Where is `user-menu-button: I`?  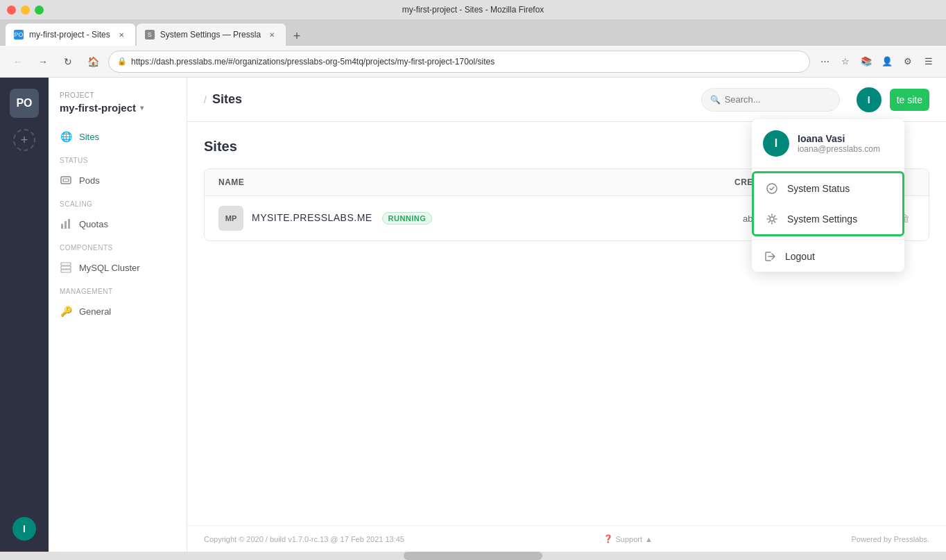 user-menu-button: I is located at coordinates (869, 100).